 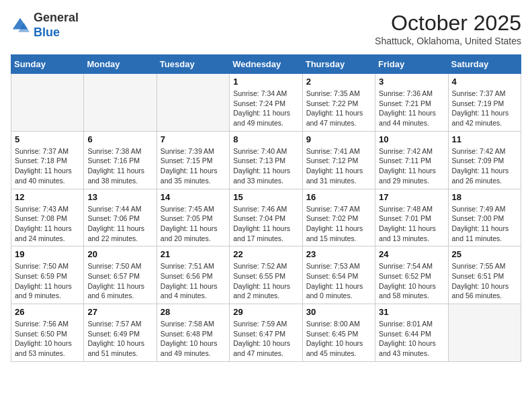 What do you see at coordinates (193, 140) in the screenshot?
I see `day-number: 7` at bounding box center [193, 140].